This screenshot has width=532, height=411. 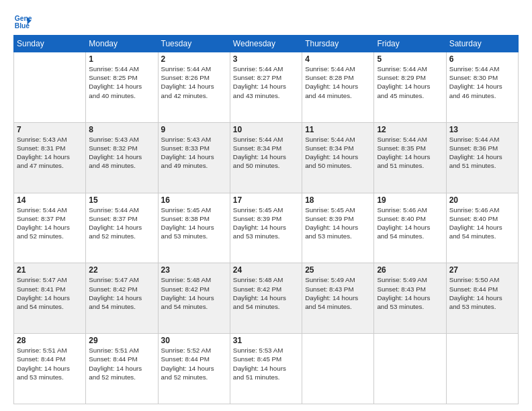 I want to click on day-number: 20, so click(x=482, y=200).